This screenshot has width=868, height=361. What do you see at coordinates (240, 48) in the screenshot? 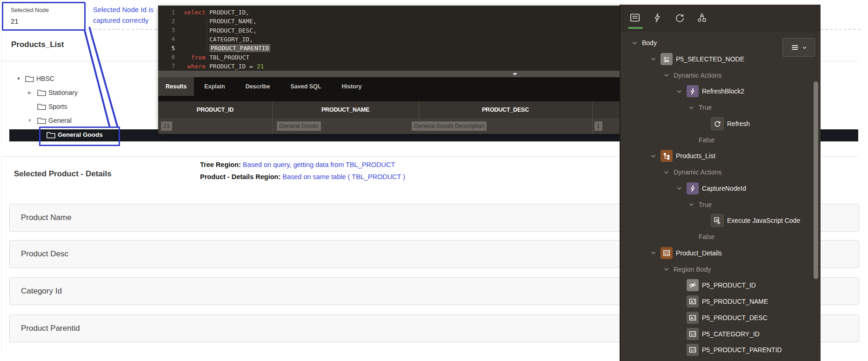
I see `sql-code-text: PRODUCT_PARENTID` at bounding box center [240, 48].